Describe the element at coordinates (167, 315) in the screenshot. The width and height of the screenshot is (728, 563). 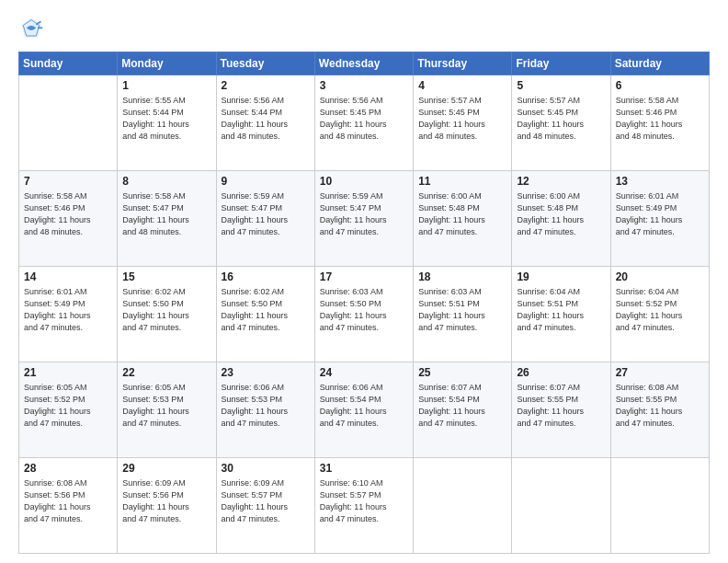
I see `calendar-cell: 15Sunrise: 6:02 AMSunset: 5:50 PMDayligh…` at that location.